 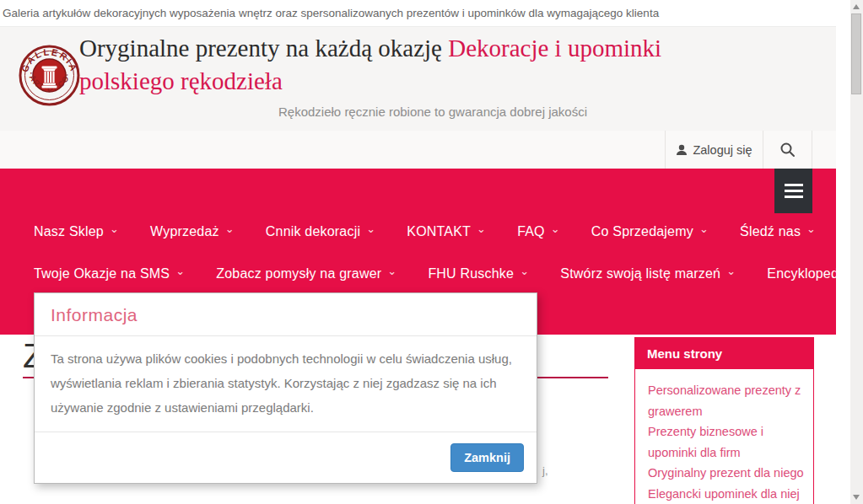 What do you see at coordinates (306, 274) in the screenshot?
I see `nav-menu-item: Zobacz pomysły na grawer ⌄` at bounding box center [306, 274].